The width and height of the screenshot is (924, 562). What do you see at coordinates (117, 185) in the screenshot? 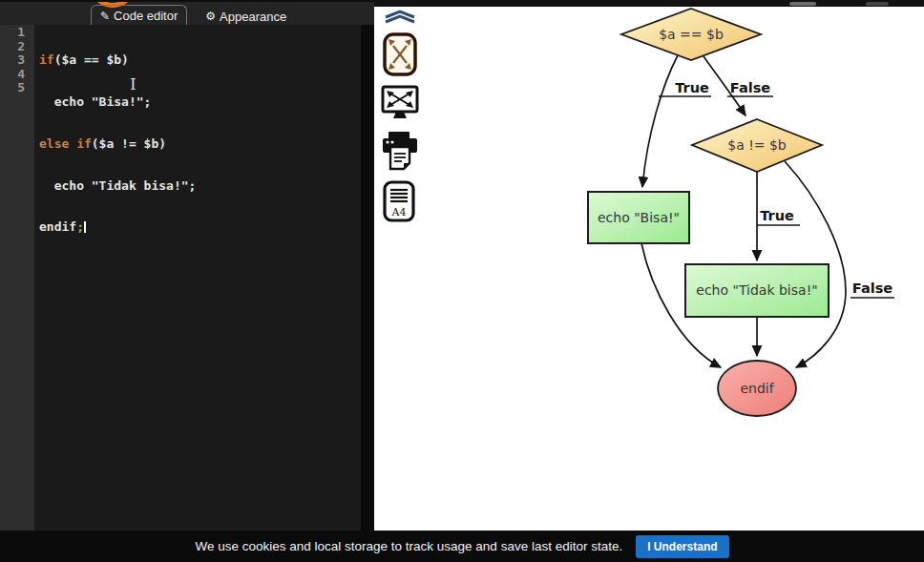
I see `code-token: echo "Tidak bisa!";` at bounding box center [117, 185].